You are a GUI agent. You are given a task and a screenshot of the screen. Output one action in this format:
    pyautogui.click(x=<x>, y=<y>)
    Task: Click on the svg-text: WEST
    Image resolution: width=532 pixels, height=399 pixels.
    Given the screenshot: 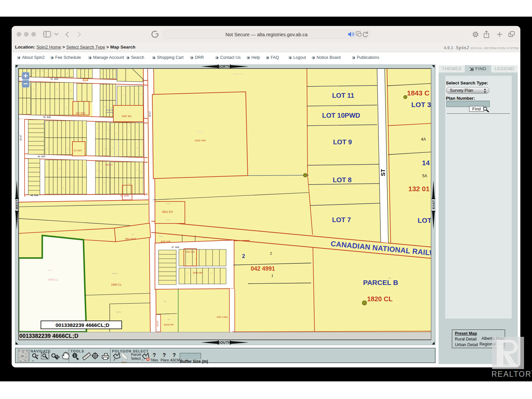 What is the action you would take?
    pyautogui.click(x=17, y=204)
    